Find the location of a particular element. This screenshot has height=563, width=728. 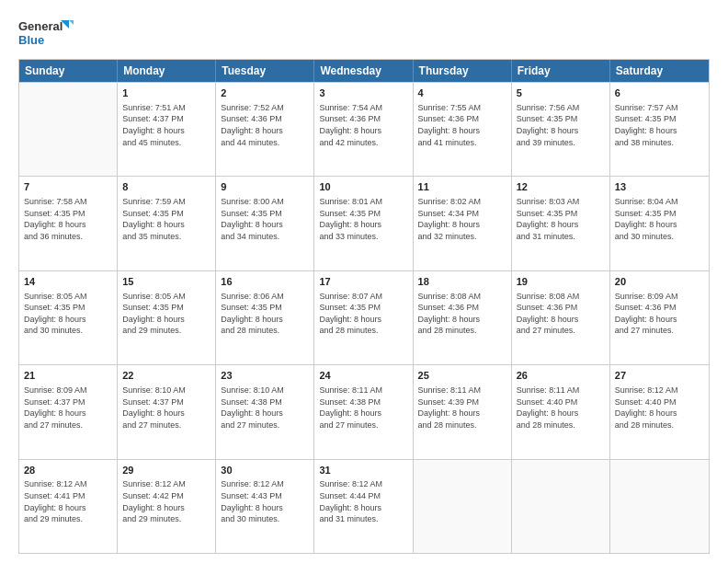

calendar-cell: 28Sunrise: 8:12 AM Sunset: 4:41 PM Dayli… is located at coordinates (68, 506).